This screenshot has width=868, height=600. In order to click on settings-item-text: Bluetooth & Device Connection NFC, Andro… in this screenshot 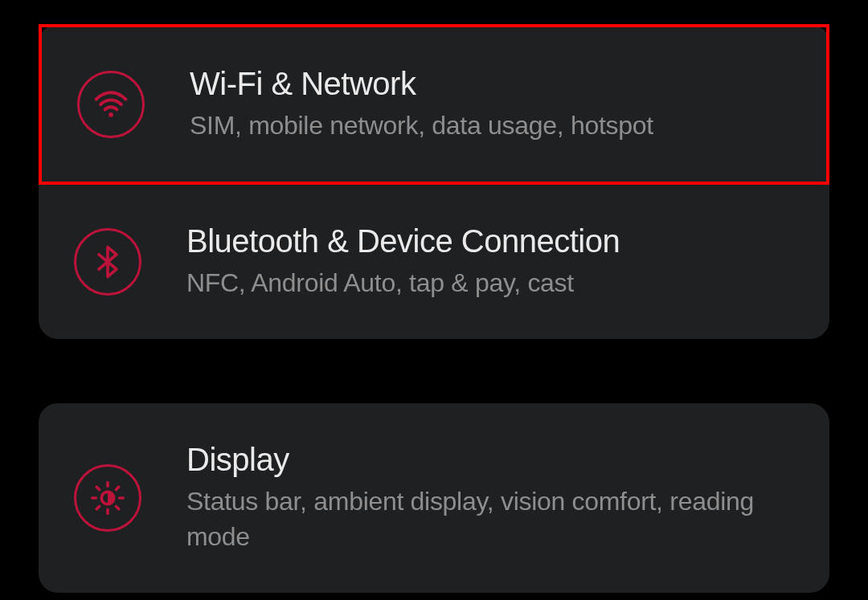, I will do `click(490, 262)`.